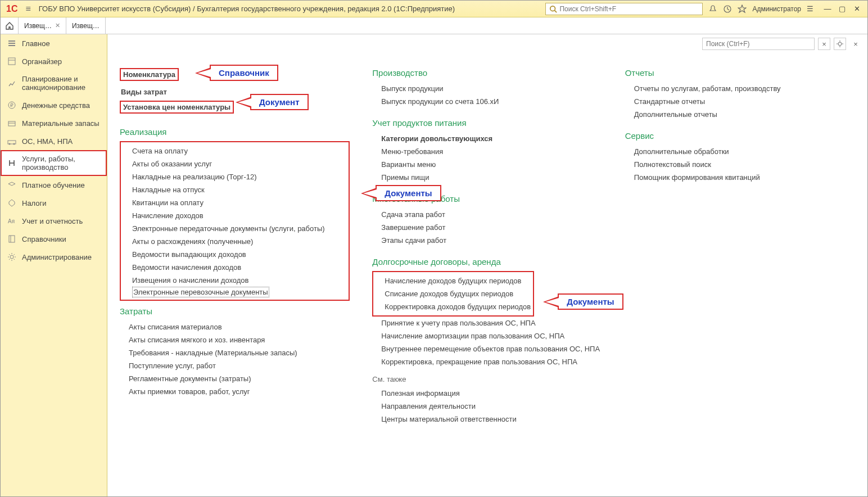 The image size is (868, 497). Describe the element at coordinates (86, 26) in the screenshot. I see `tab-2: Извещ…` at that location.